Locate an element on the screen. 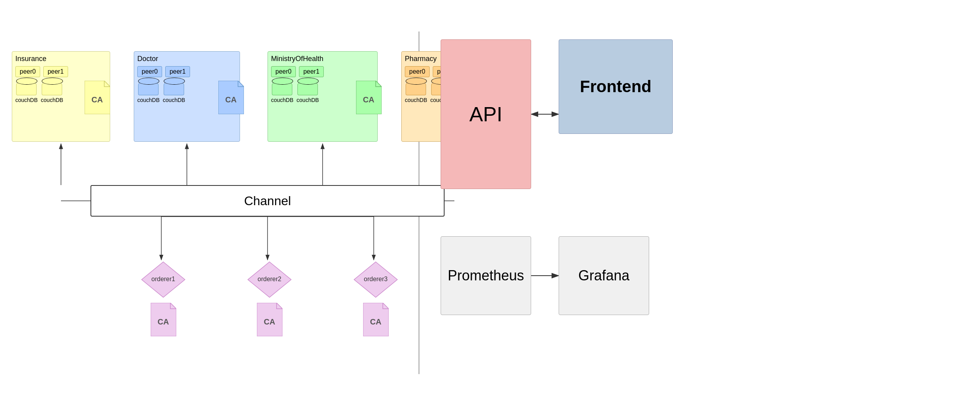  grafana-label: Grafana is located at coordinates (604, 276).